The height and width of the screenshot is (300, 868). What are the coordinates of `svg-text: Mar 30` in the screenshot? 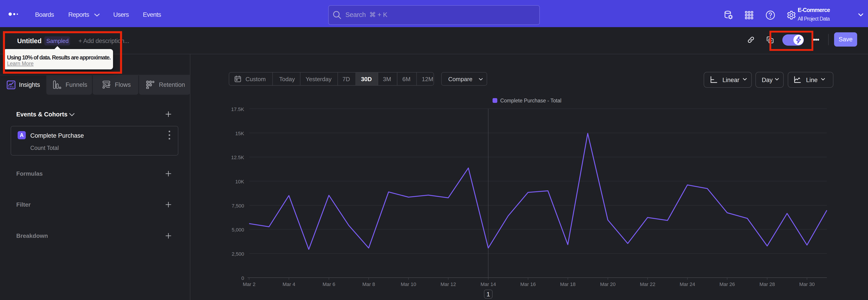 It's located at (807, 284).